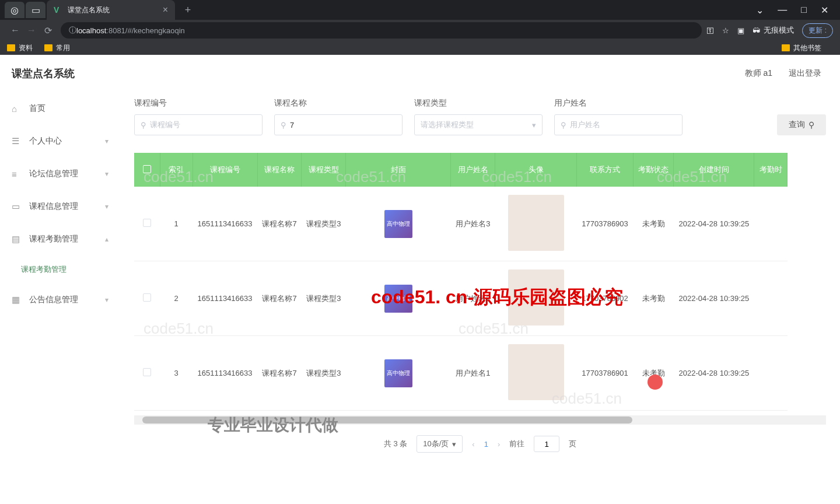  I want to click on tab-inactive-2: ▭, so click(36, 10).